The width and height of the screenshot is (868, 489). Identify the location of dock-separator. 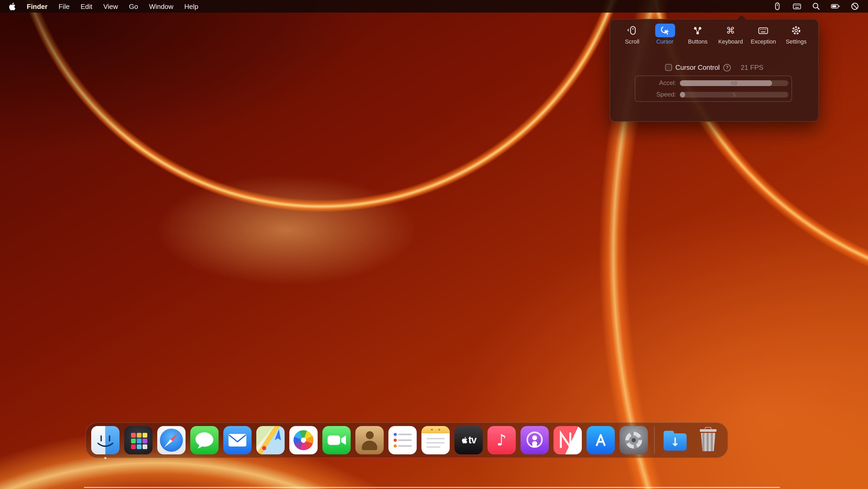
(654, 440).